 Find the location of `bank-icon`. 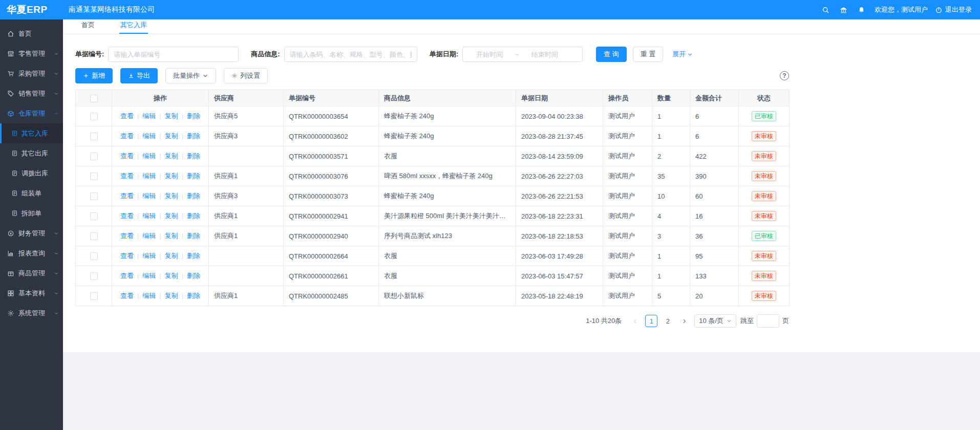

bank-icon is located at coordinates (844, 10).